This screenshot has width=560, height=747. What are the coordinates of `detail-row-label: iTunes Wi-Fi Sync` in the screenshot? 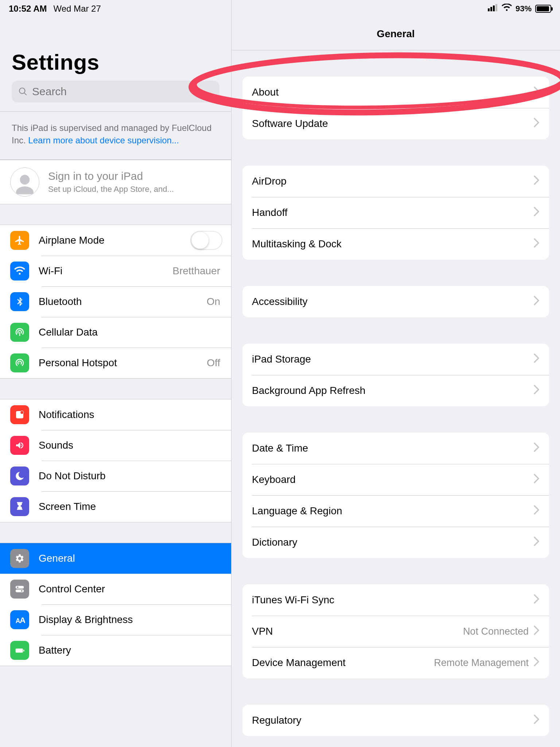 It's located at (393, 600).